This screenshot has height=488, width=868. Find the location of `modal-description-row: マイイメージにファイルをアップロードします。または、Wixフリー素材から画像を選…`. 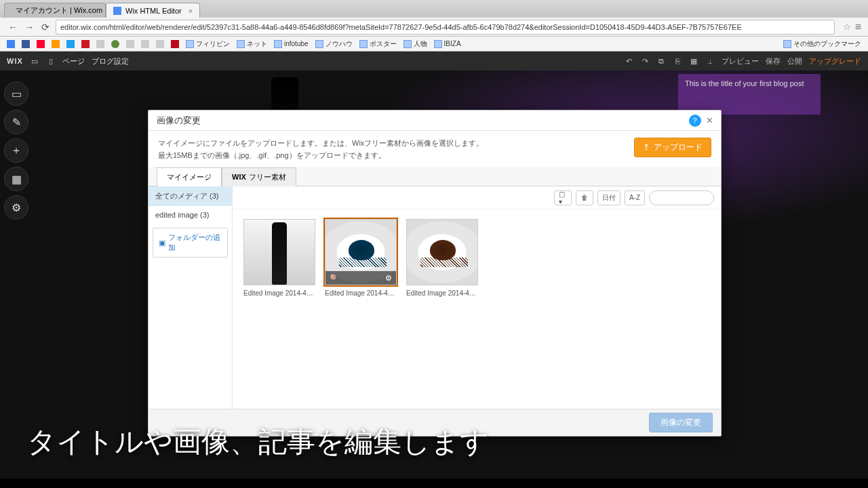

modal-description-row: マイイメージにファイルをアップロードします。または、Wixフリー素材から画像を選… is located at coordinates (435, 149).